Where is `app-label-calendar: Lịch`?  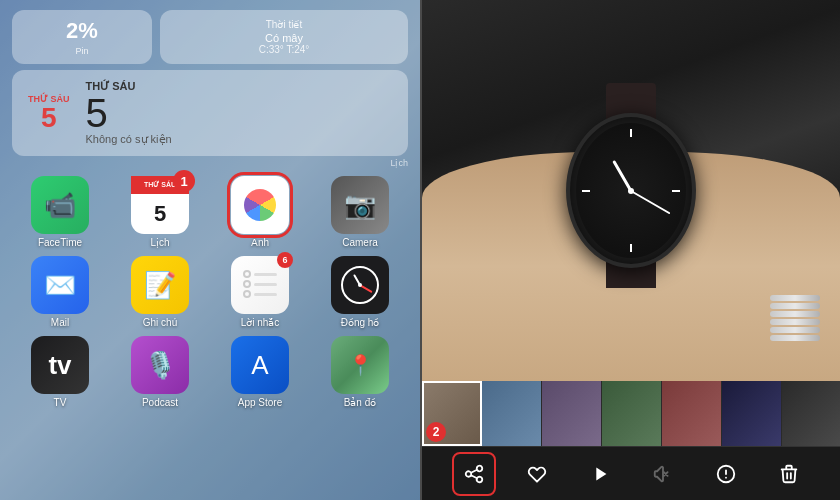
app-label-calendar: Lịch is located at coordinates (160, 242).